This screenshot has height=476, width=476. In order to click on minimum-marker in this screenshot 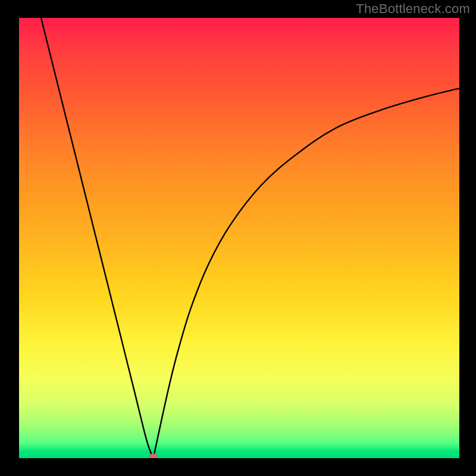, I will do `click(154, 456)`.